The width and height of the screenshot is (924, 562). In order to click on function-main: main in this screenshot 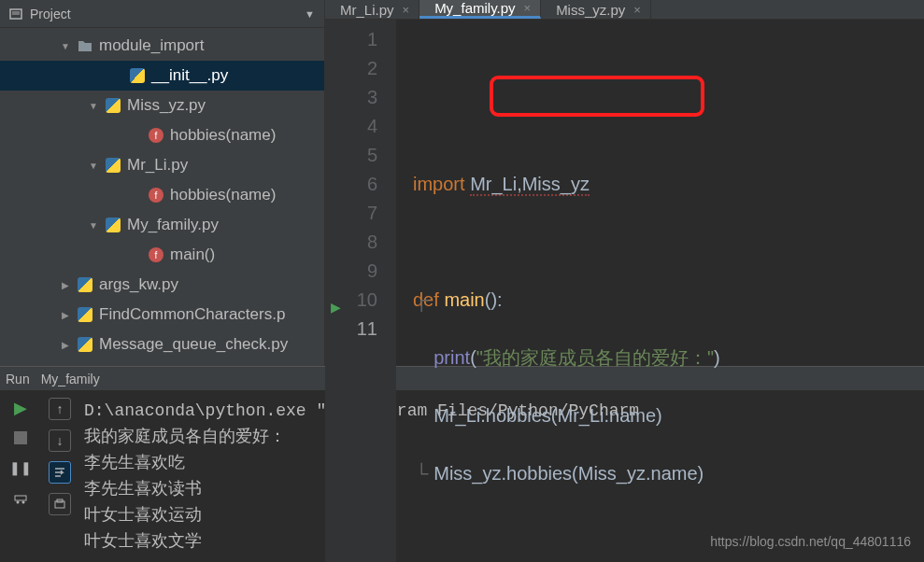, I will do `click(463, 300)`.